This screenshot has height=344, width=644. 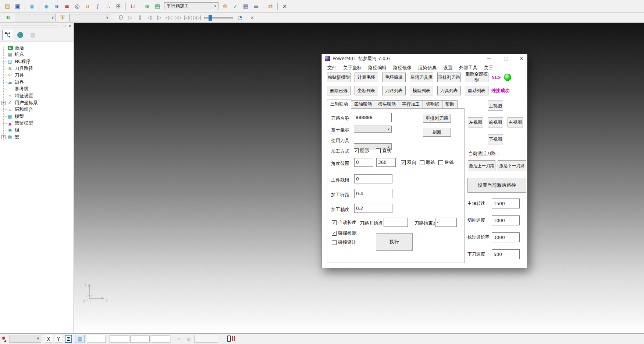 I want to click on curve-edit-icon: ∫, so click(x=98, y=6).